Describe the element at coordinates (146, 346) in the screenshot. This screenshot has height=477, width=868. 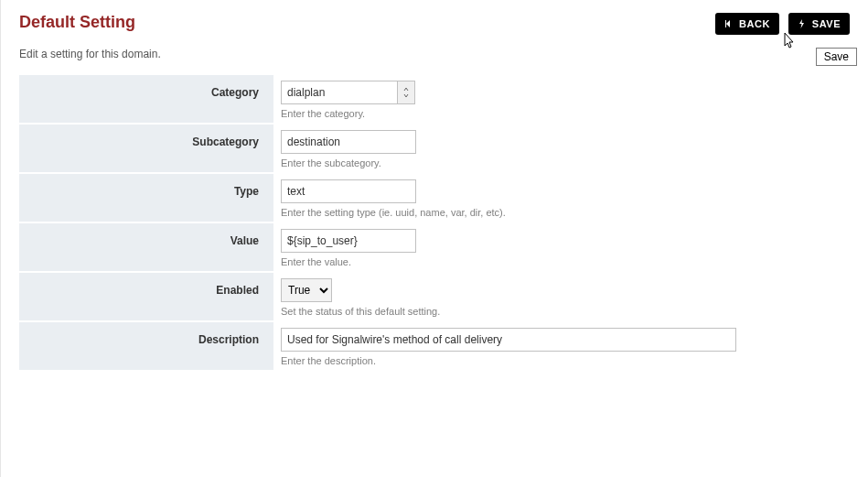
I see `description-label: Description` at that location.